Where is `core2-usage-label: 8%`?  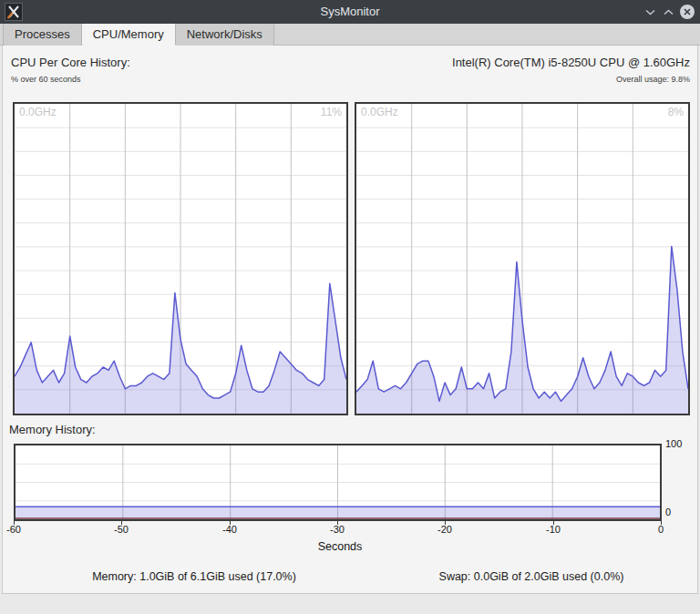 core2-usage-label: 8% is located at coordinates (676, 112).